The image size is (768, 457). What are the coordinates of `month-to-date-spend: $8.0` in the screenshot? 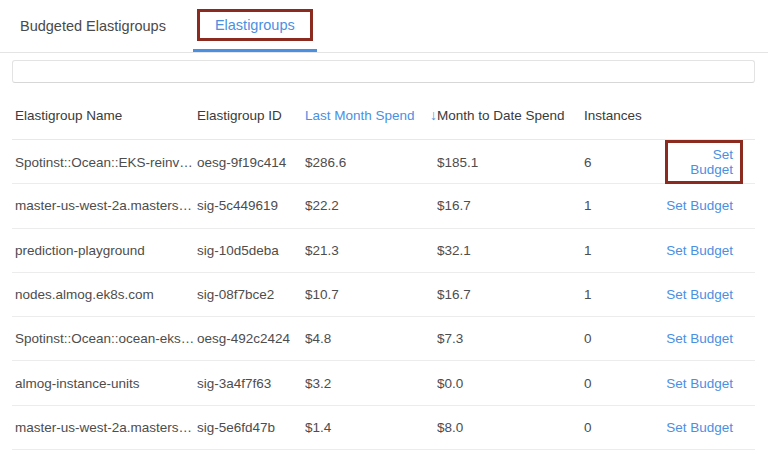 It's located at (510, 428).